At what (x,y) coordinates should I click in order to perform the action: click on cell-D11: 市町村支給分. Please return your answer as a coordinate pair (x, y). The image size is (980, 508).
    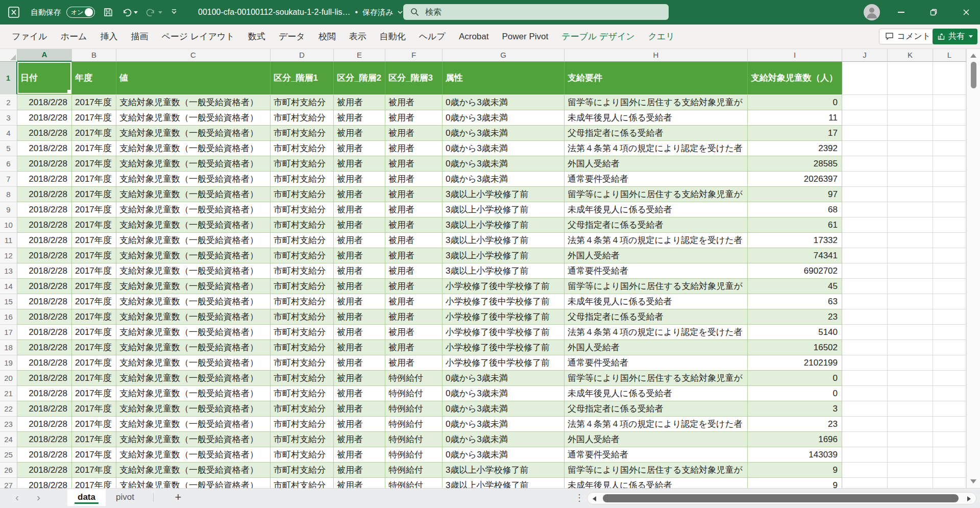
    Looking at the image, I should click on (302, 240).